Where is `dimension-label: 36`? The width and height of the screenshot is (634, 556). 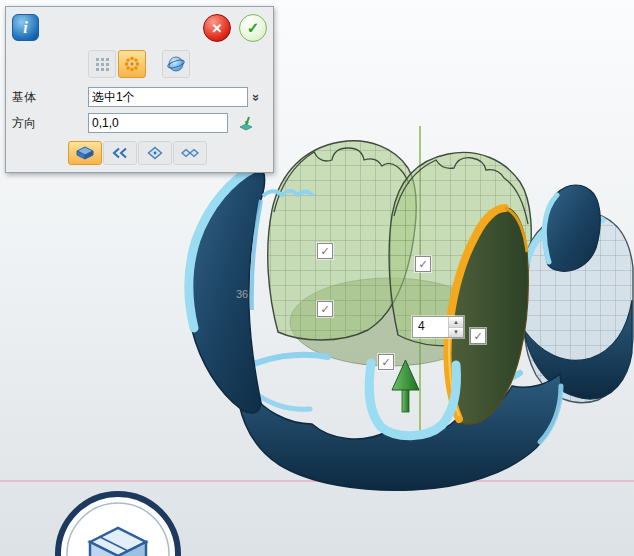 dimension-label: 36 is located at coordinates (242, 294).